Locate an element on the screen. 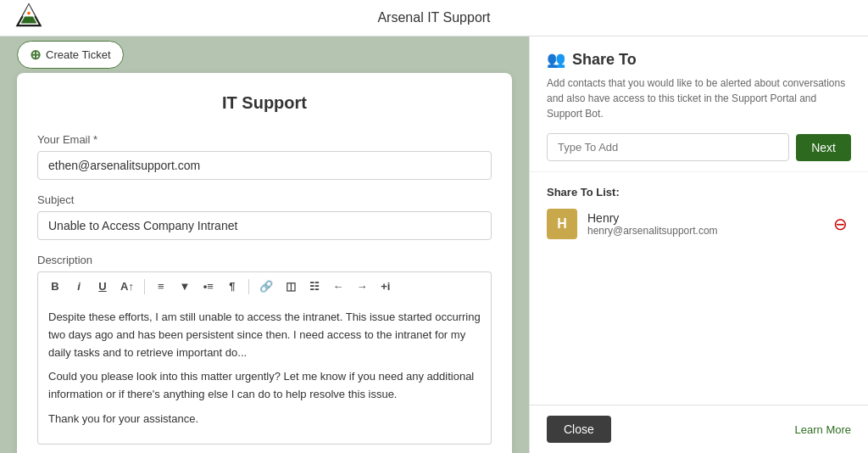 The width and height of the screenshot is (868, 453). contact-name: Henry is located at coordinates (704, 218).